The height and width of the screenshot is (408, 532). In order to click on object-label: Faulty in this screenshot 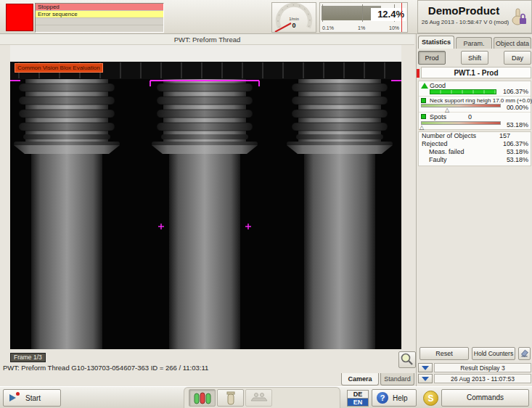, I will do `click(438, 160)`.